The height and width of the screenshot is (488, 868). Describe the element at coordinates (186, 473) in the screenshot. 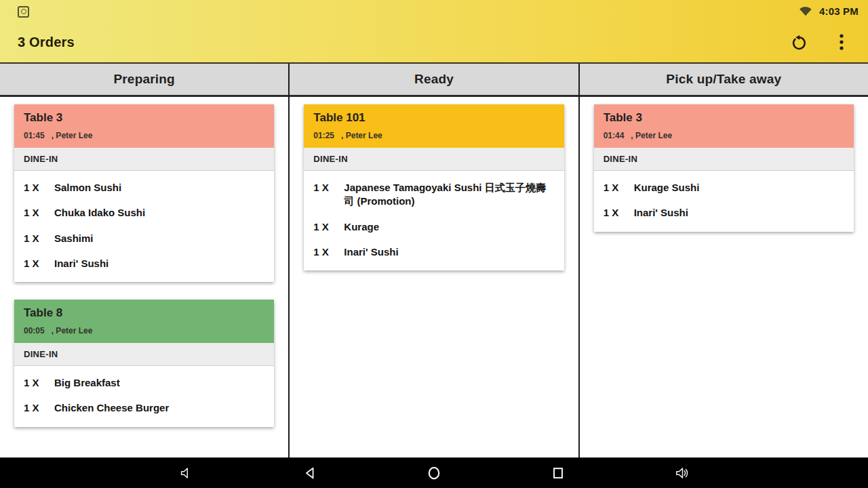

I see `volume-down-icon` at that location.